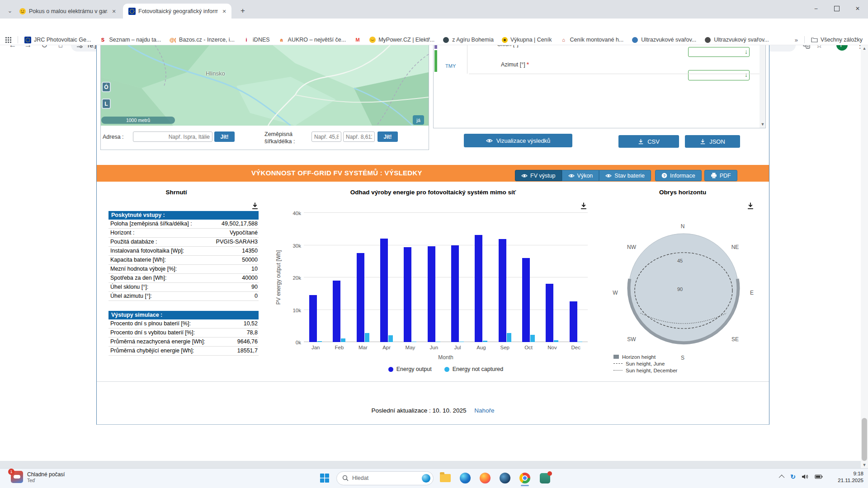 The image size is (868, 488). I want to click on search-highlights-icon, so click(426, 478).